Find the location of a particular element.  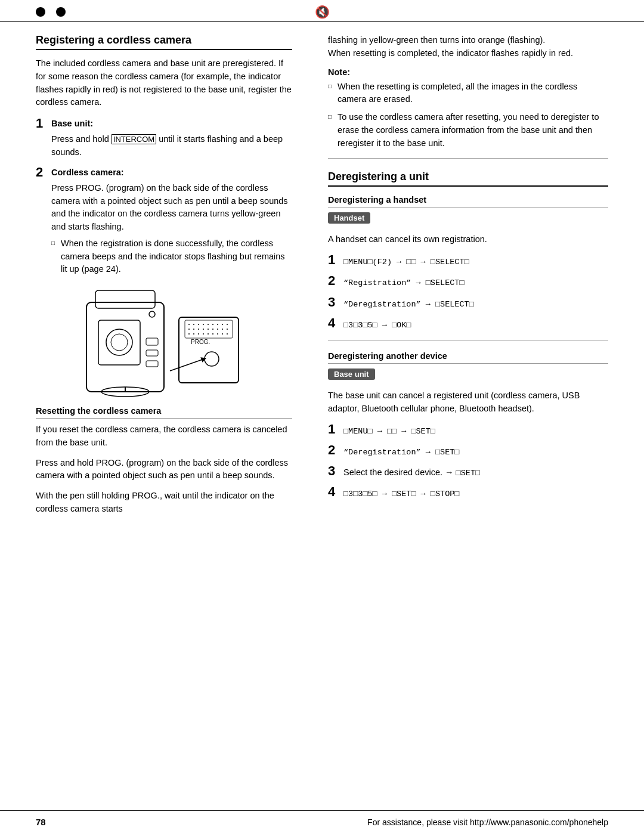

note-text-1: When the resetting is completed, all the… is located at coordinates (473, 94).